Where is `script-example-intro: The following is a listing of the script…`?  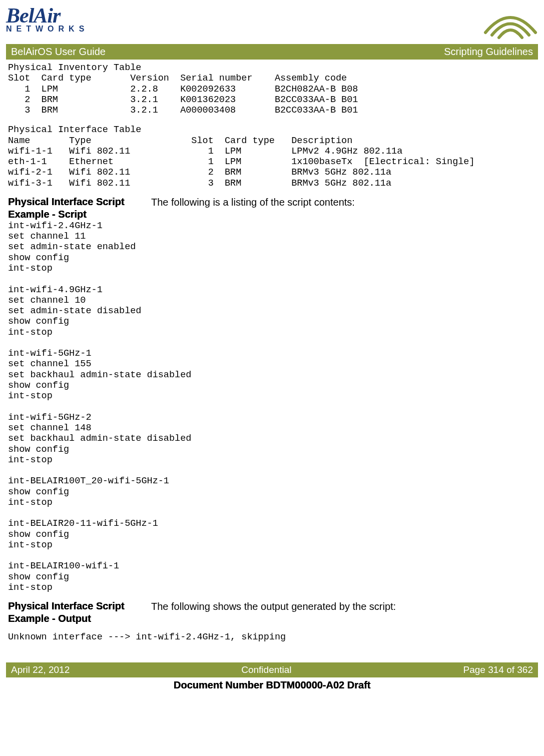
script-example-intro: The following is a listing of the script… is located at coordinates (343, 202).